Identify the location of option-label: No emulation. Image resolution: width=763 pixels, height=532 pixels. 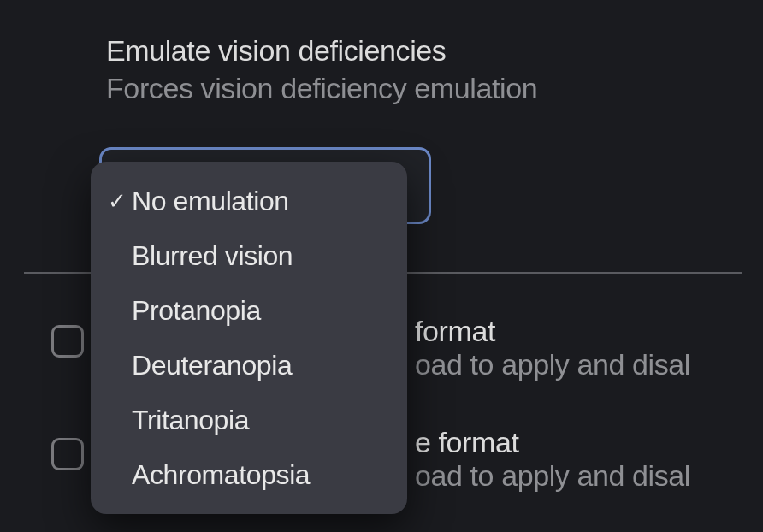
(210, 202).